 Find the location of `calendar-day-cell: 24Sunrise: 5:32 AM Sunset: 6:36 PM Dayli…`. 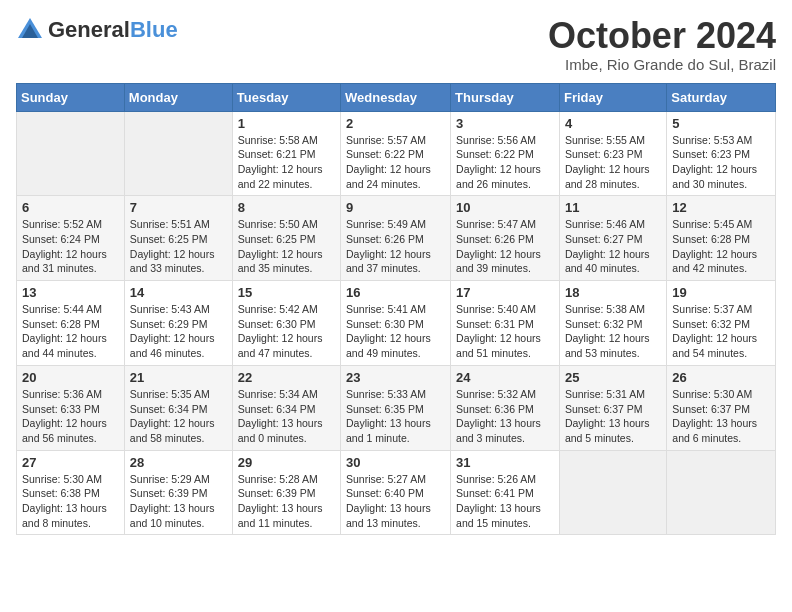

calendar-day-cell: 24Sunrise: 5:32 AM Sunset: 6:36 PM Dayli… is located at coordinates (506, 408).